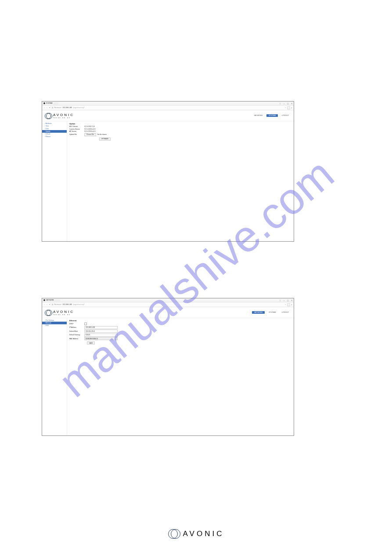  What do you see at coordinates (180, 377) in the screenshot?
I see `content-pane: Ethernet DHCP IP Address192.168.5.163 Su…` at bounding box center [180, 377].